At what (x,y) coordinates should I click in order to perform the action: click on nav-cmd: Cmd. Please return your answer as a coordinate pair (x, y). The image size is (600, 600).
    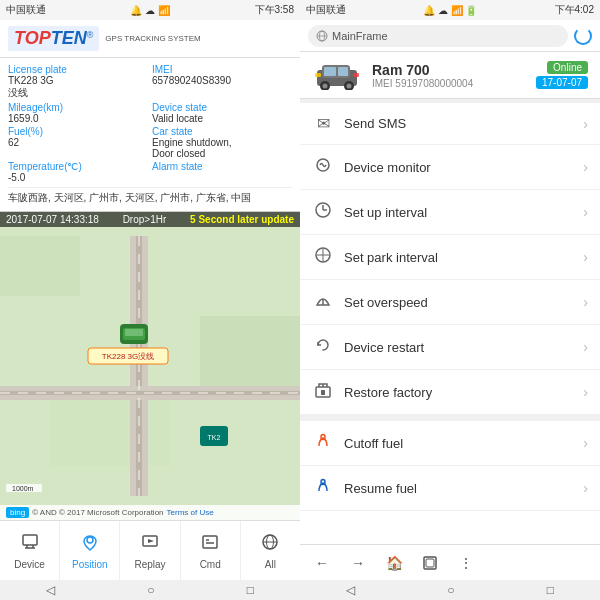
    Looking at the image, I should click on (211, 550).